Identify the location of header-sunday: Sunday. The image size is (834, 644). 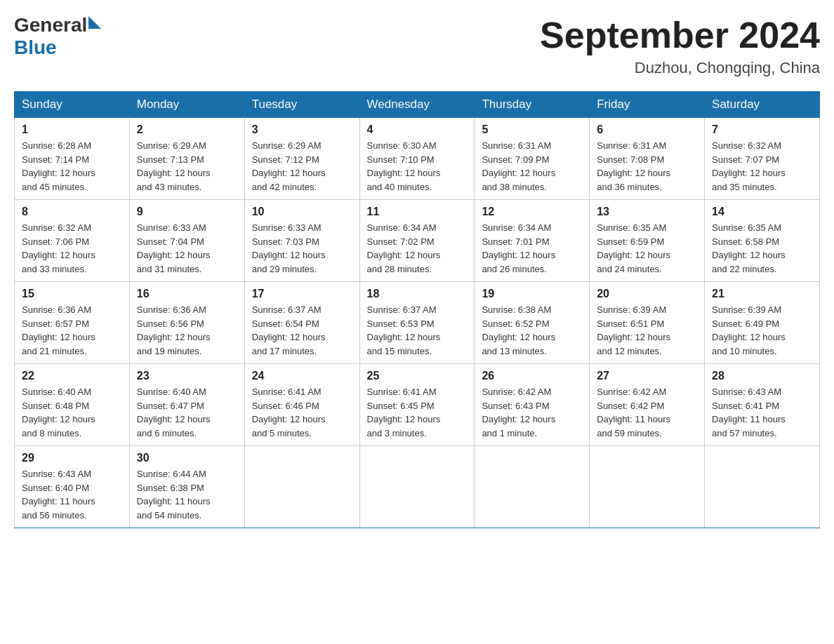
(72, 105).